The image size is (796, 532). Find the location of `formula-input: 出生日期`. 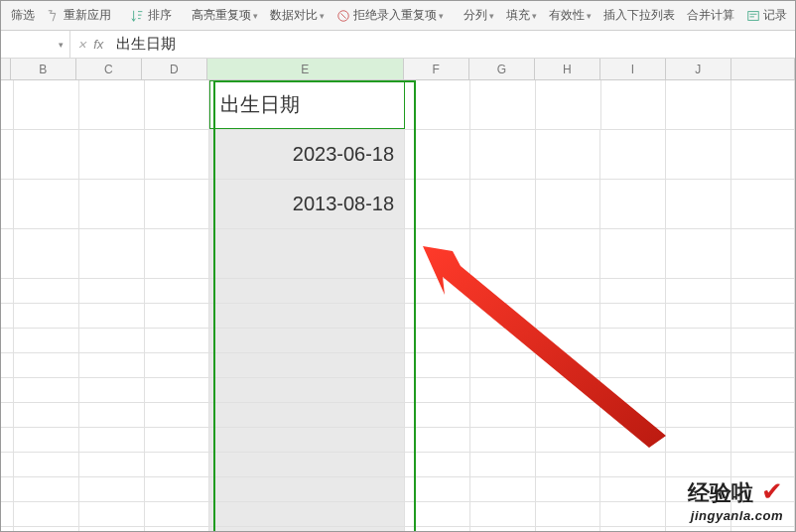

formula-input: 出生日期 is located at coordinates (453, 44).